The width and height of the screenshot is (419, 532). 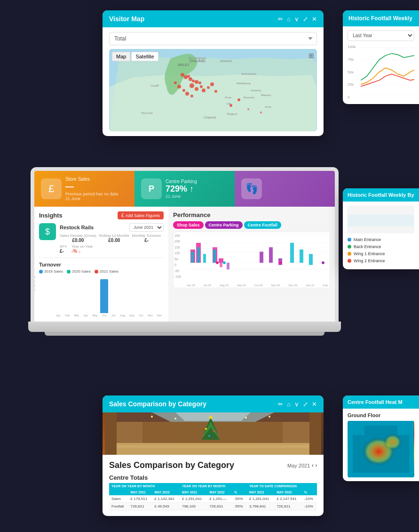 What do you see at coordinates (213, 499) in the screenshot?
I see `table-row-sales: Sales £ 179,011 £ 1,142,341 £ 1,291,041 …` at bounding box center [213, 499].